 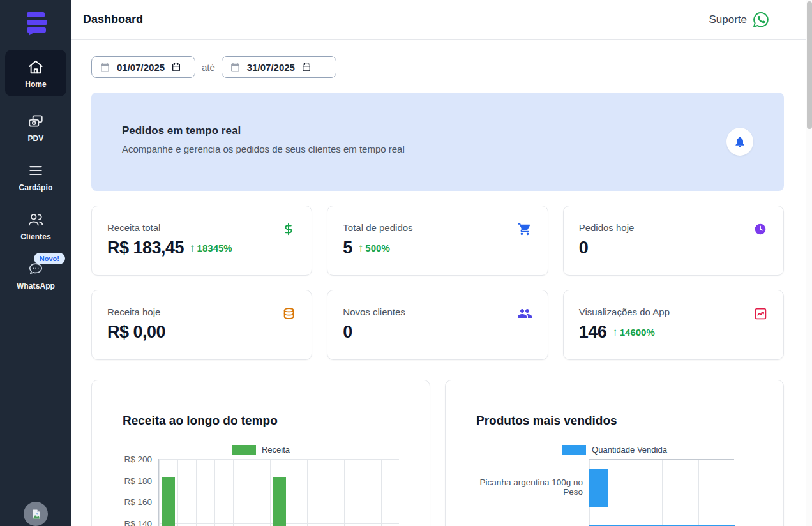 I want to click on revenue-chart-card: Receita ao longo do tempo Receita R$ 200…, so click(x=260, y=453).